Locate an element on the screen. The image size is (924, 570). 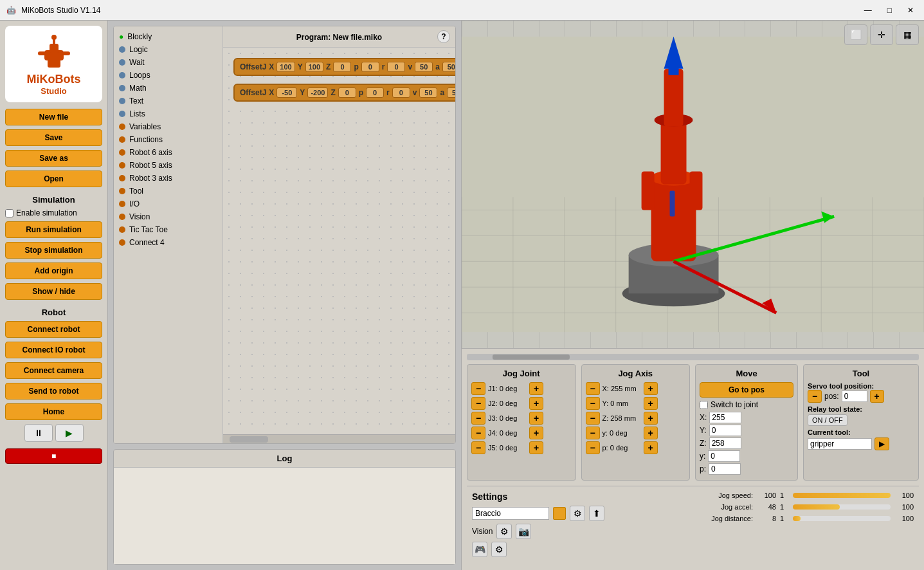
servo-minus-btn: − is located at coordinates (815, 396).